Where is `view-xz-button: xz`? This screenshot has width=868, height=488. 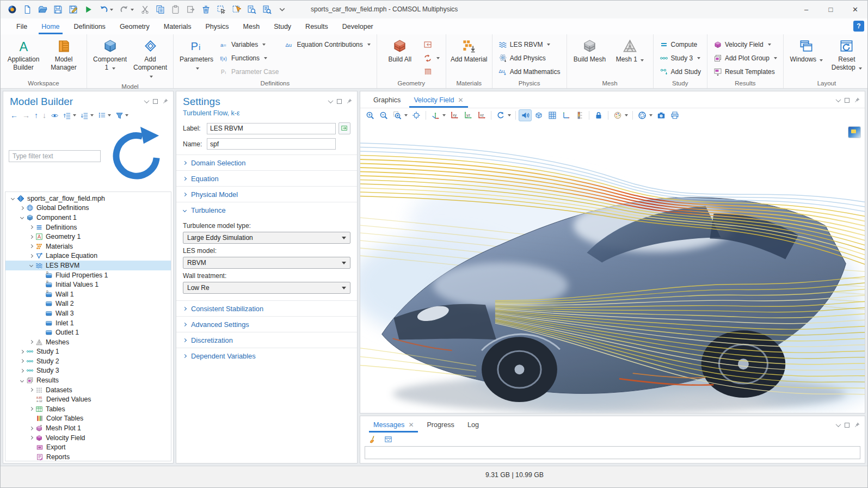
view-xz-button: xz is located at coordinates (482, 115).